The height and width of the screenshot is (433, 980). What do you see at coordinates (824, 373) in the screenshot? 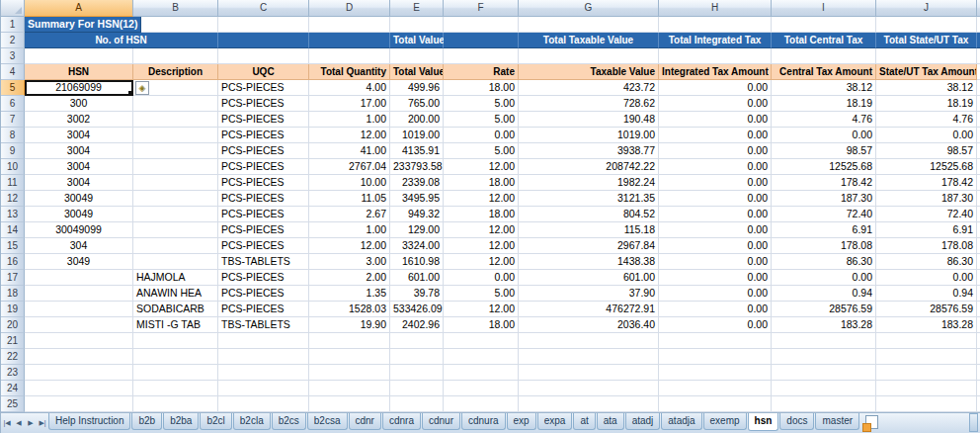
I see `cell-I23` at bounding box center [824, 373].